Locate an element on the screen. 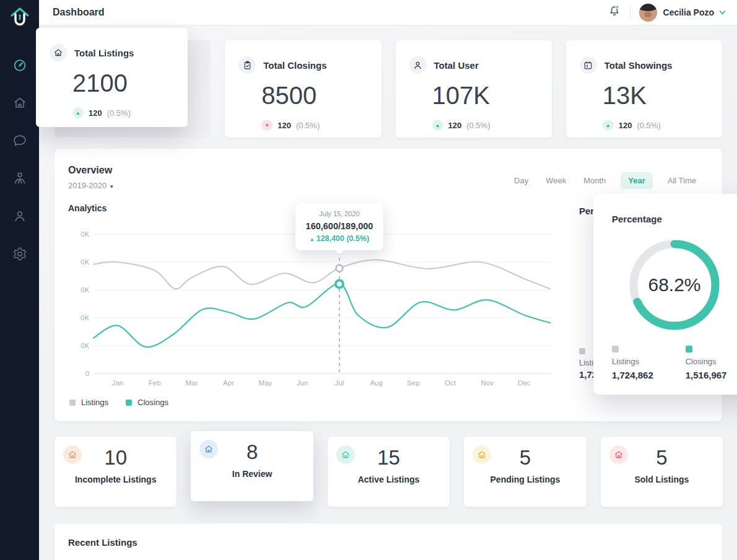 The width and height of the screenshot is (737, 560). stat-card: Total User107K▲120(0.5%) is located at coordinates (474, 89).